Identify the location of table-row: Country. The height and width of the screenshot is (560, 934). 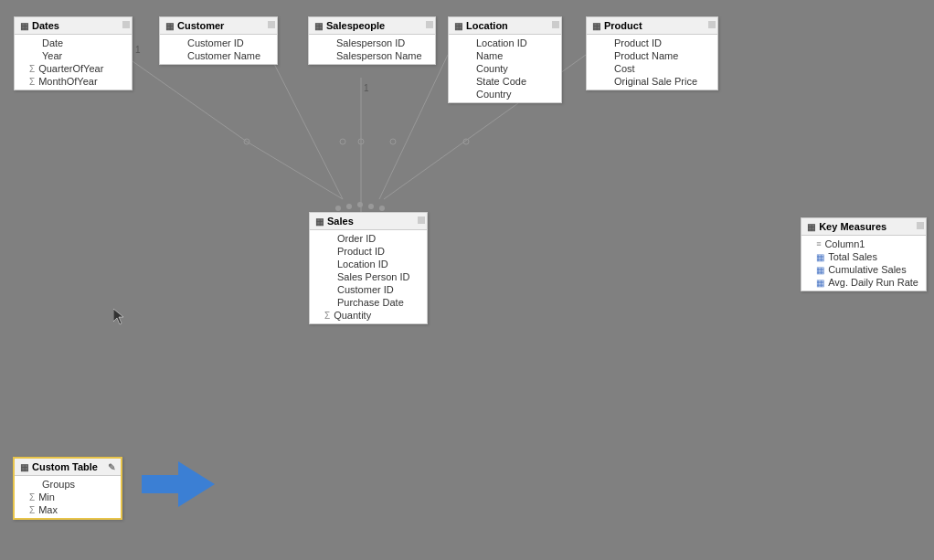
(504, 94).